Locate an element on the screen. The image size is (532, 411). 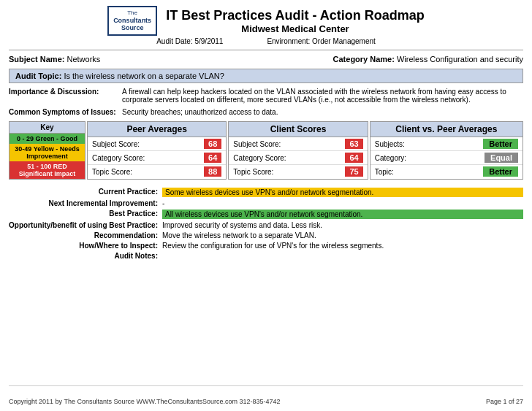
symptoms-row: Common Symptoms of Issues: Security brea… is located at coordinates (266, 112).